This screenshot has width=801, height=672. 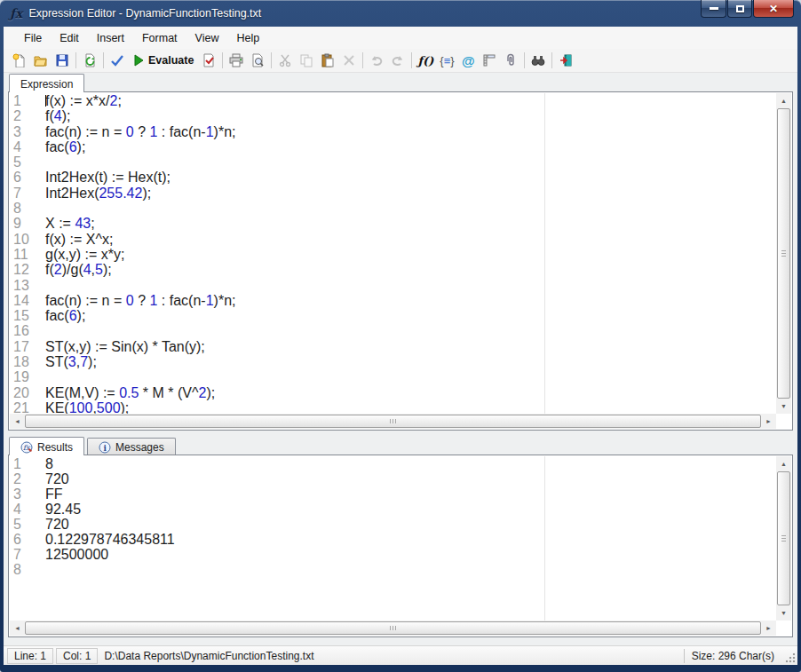 I want to click on menu-insert: Insert, so click(x=110, y=38).